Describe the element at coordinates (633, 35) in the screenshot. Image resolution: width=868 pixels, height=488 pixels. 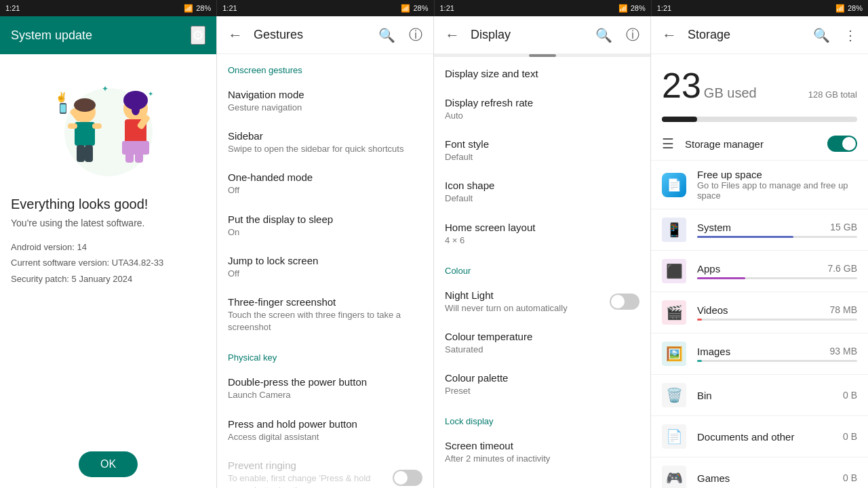
I see `display-help-button: ⓘ` at that location.